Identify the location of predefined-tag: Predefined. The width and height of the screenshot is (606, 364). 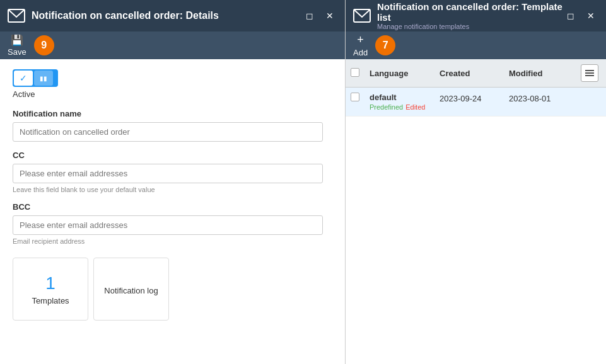
(386, 107).